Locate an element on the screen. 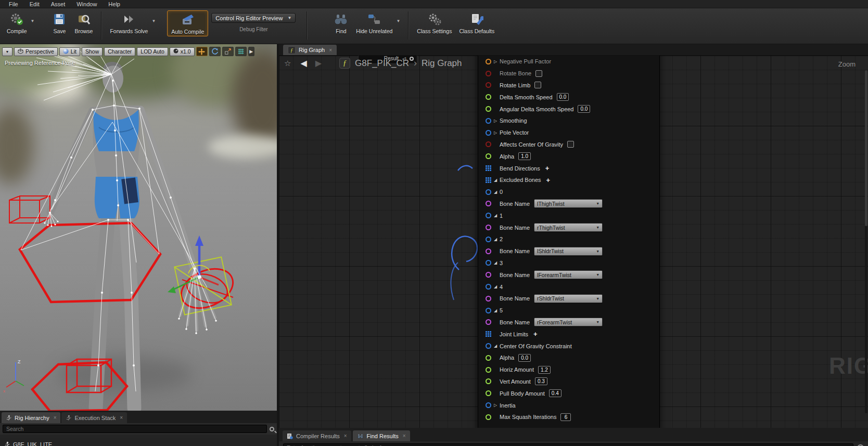  search-input is located at coordinates (135, 429).